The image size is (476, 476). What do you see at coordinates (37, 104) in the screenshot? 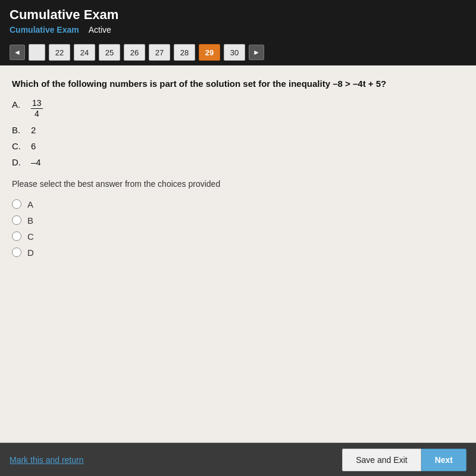
I see `fraction-numerator: 13` at bounding box center [37, 104].